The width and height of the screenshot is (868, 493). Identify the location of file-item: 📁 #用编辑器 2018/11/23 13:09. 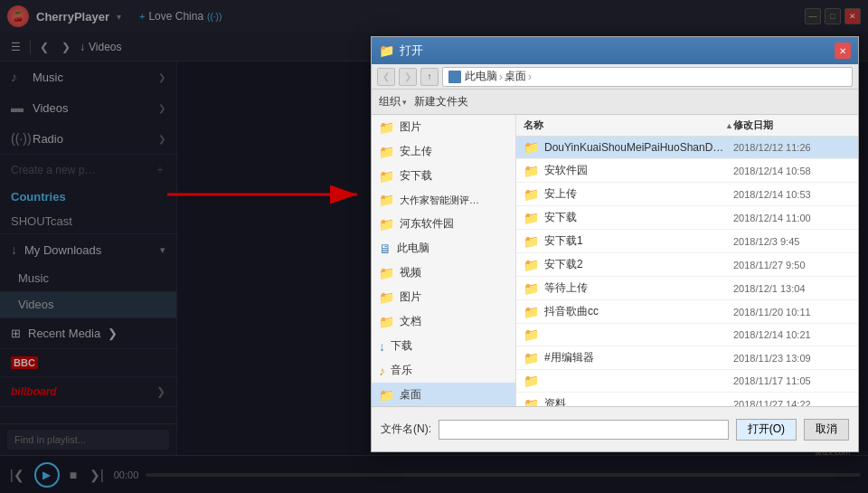
(687, 358).